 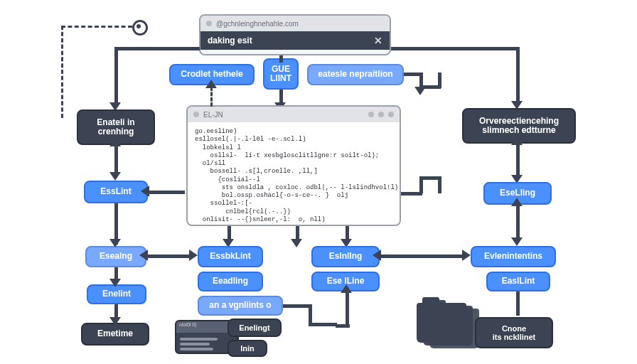 I want to click on node-evlenintins: Evlenintentins, so click(x=513, y=257).